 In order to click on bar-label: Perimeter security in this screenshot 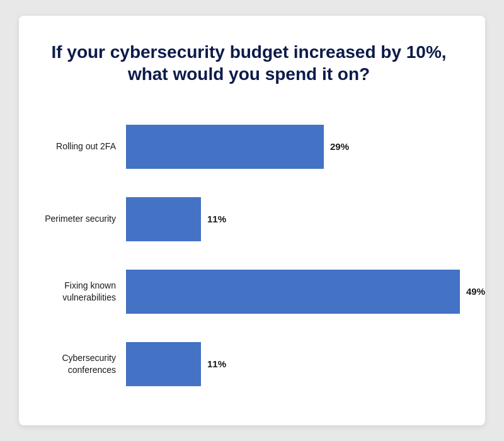, I will do `click(85, 219)`.